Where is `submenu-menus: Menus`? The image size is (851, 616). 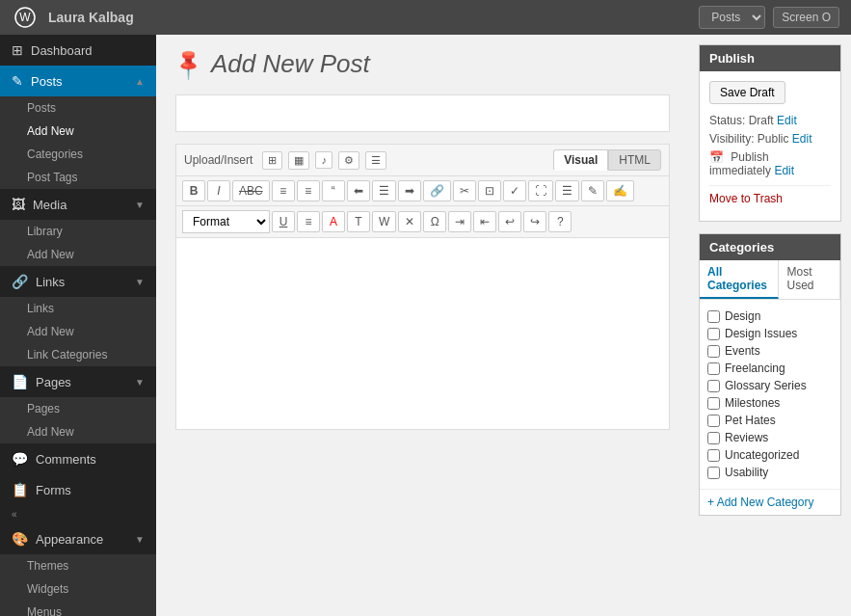 submenu-menus: Menus is located at coordinates (78, 608).